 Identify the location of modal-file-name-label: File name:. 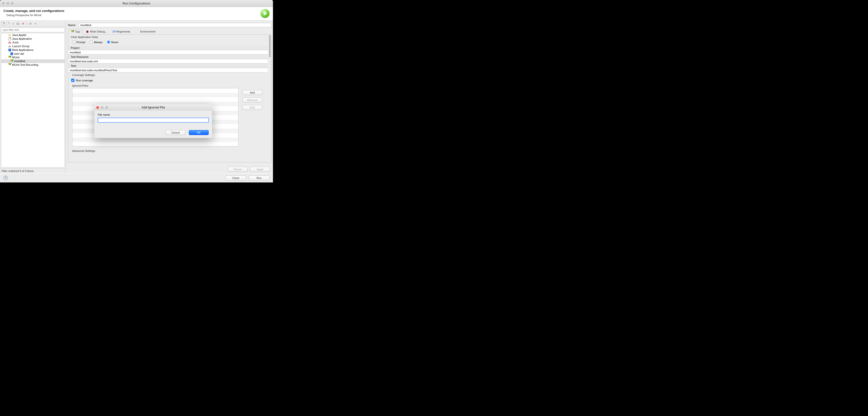
(153, 115).